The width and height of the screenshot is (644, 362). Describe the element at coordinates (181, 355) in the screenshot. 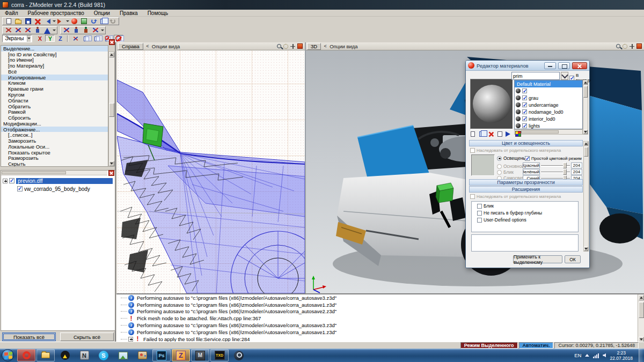

I see `taskbar-zmodeler-icon: Z` at that location.